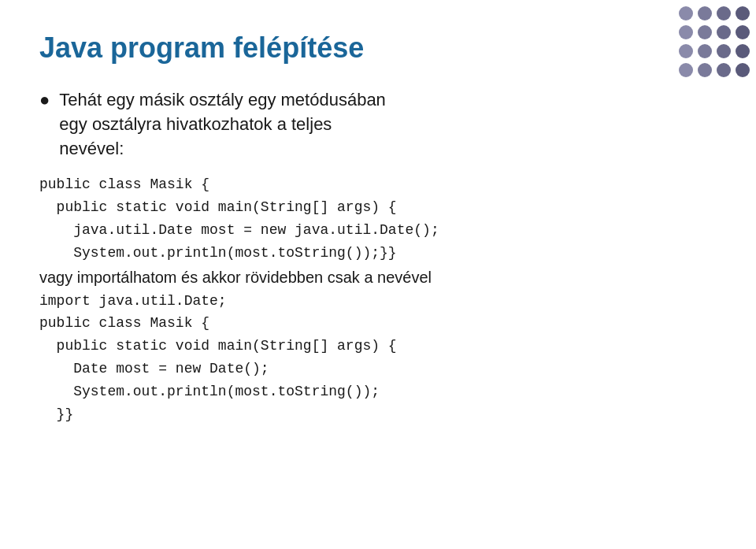  Describe the element at coordinates (378, 347) in the screenshot. I see `code-line-8: public static void main(String[] args) {` at that location.